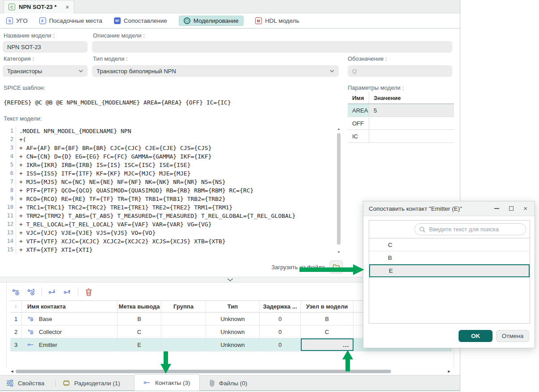 The width and height of the screenshot is (539, 392). I want to click on pin-group, so click(184, 332).